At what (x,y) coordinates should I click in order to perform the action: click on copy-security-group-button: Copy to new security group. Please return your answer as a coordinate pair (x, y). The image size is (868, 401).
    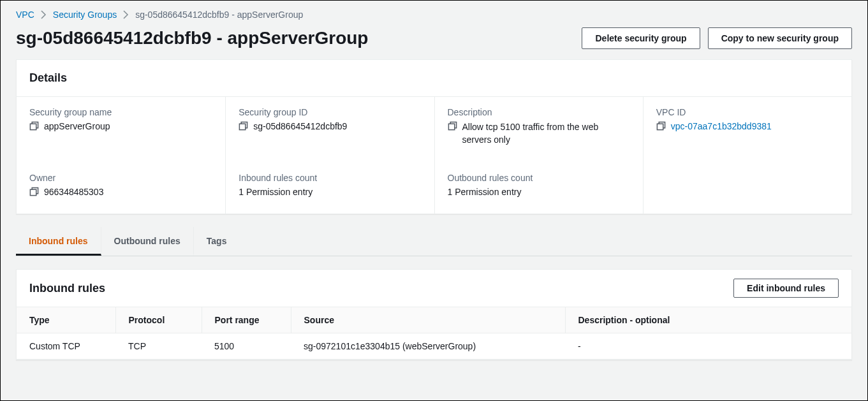
    Looking at the image, I should click on (780, 38).